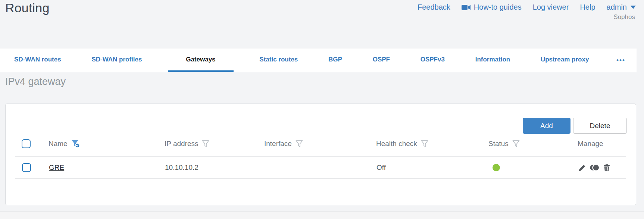  I want to click on column-label: Manage, so click(590, 144).